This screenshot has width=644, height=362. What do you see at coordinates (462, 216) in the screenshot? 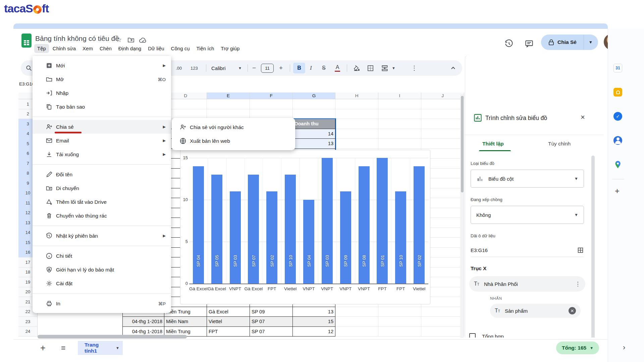
I see `vertical-scrollbar` at bounding box center [462, 216].